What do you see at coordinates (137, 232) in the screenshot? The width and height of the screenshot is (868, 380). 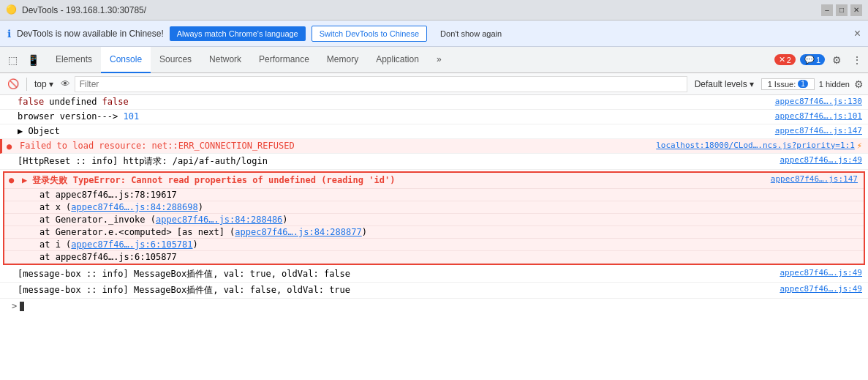 I see `stack-at-4: at Generator.e.<computed> [as next] (` at bounding box center [137, 232].